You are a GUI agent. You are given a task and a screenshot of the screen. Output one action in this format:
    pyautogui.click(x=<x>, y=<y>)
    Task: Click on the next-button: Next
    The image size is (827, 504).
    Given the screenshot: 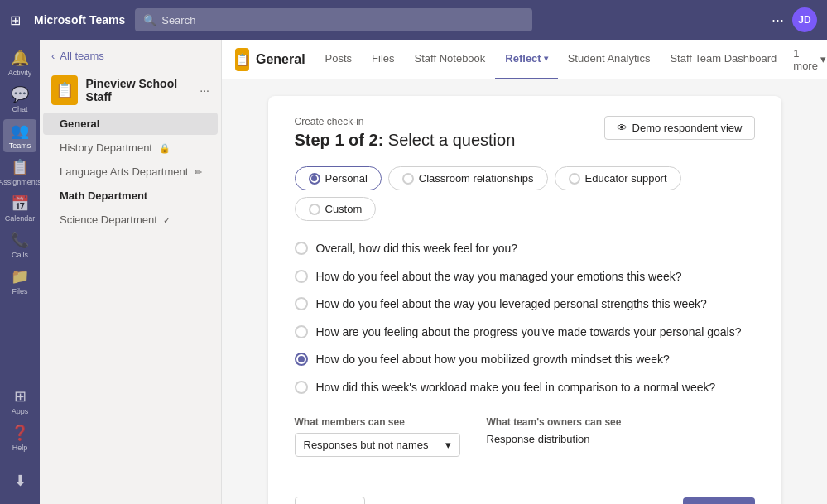 What is the action you would take?
    pyautogui.click(x=719, y=501)
    